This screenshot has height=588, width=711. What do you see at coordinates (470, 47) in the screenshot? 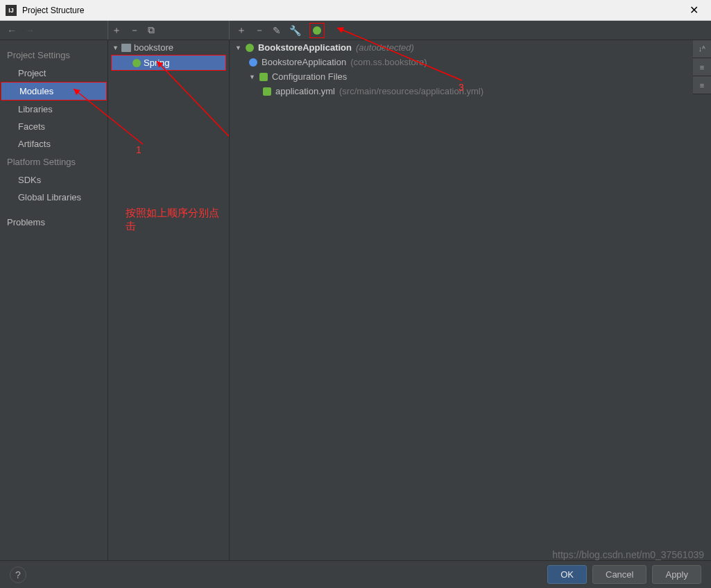
I see `detail-app-row: ▼ BookstoreApplication (autodetected)` at bounding box center [470, 47].